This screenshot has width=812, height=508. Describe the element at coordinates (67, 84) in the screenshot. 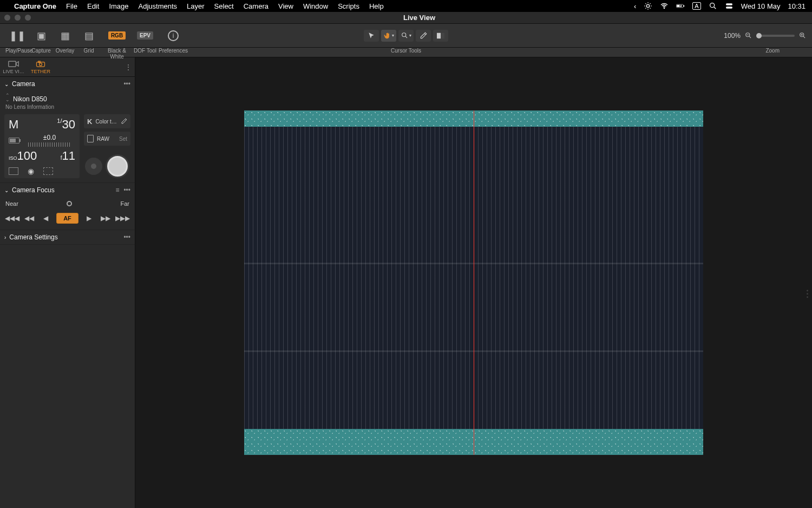

I see `panel-camera-header: ⌄ Camera •••` at that location.